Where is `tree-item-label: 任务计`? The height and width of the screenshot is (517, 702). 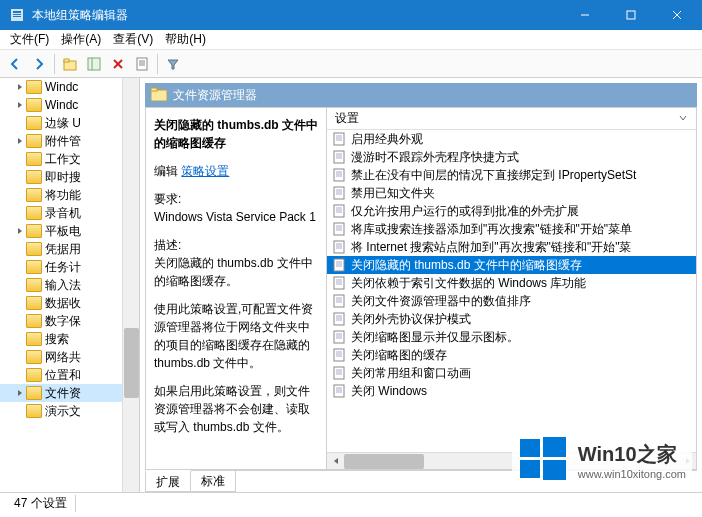
tree-item-label: 任务计 is located at coordinates (63, 268).